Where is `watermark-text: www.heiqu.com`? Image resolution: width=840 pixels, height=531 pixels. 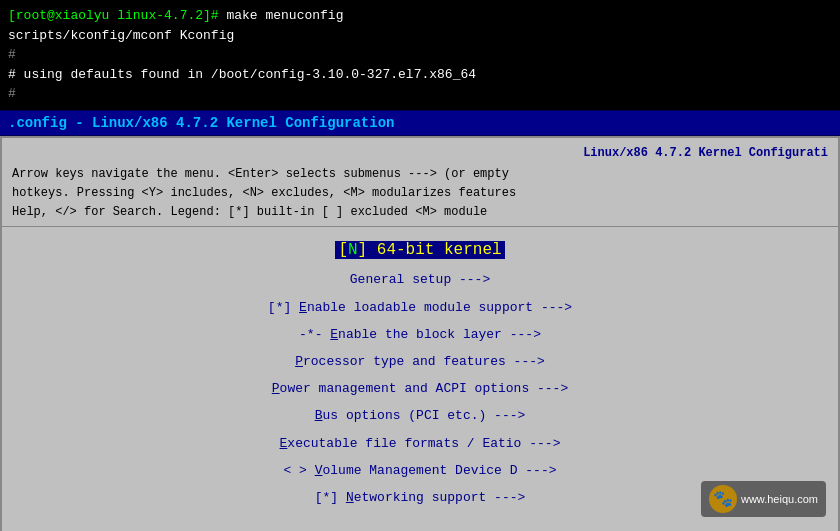 watermark-text: www.heiqu.com is located at coordinates (780, 499).